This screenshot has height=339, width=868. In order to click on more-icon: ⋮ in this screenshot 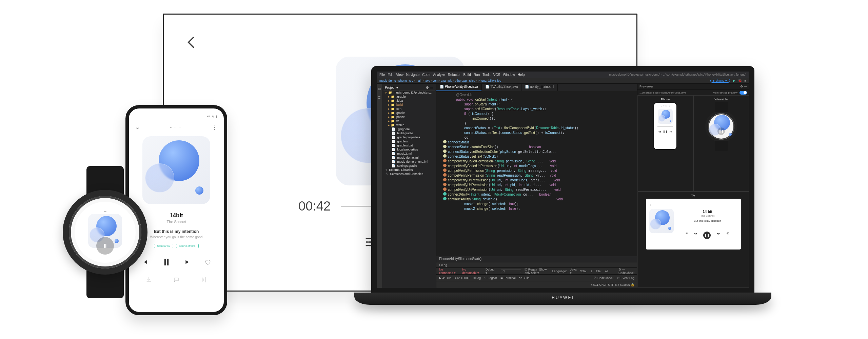, I will do `click(215, 127)`.